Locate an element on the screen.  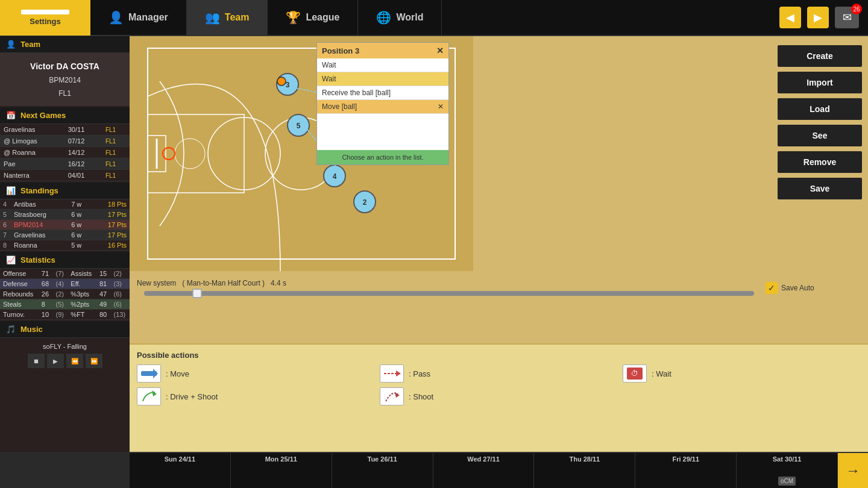
music-label: Music is located at coordinates (31, 329).